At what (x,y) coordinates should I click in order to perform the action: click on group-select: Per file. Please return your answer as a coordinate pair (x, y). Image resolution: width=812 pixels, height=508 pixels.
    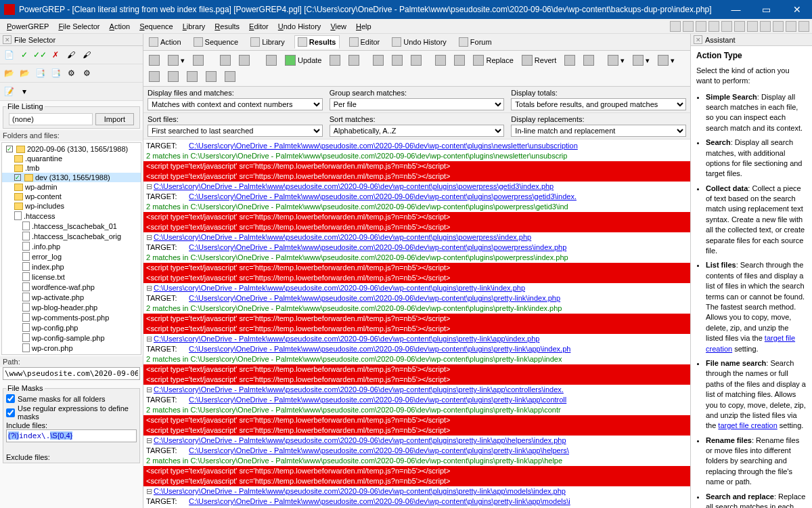
    Looking at the image, I should click on (417, 104).